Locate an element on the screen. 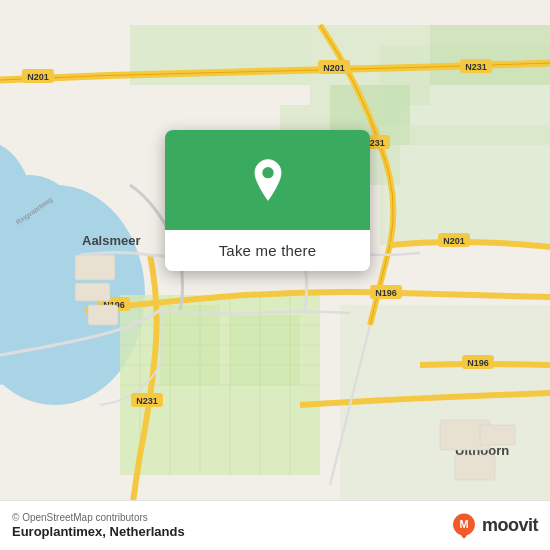 The width and height of the screenshot is (550, 550). location-name: Europlantimex, Netherlands is located at coordinates (98, 532).